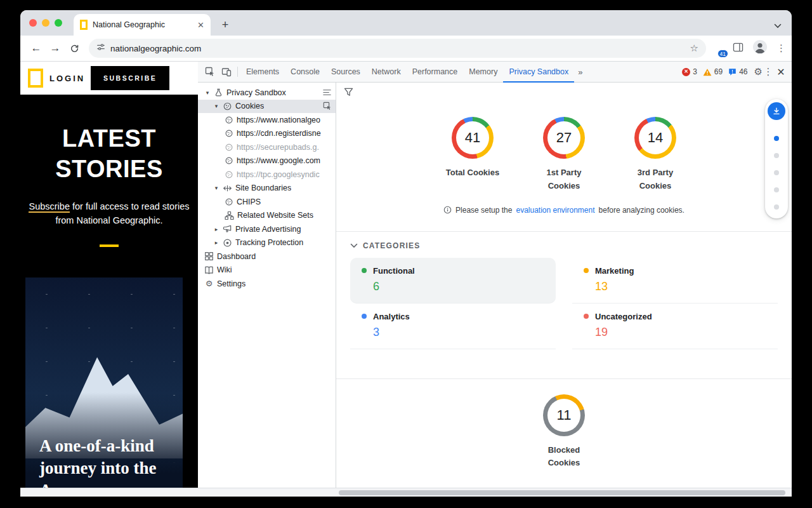  What do you see at coordinates (686, 72) in the screenshot?
I see `error-icon: ✕` at bounding box center [686, 72].